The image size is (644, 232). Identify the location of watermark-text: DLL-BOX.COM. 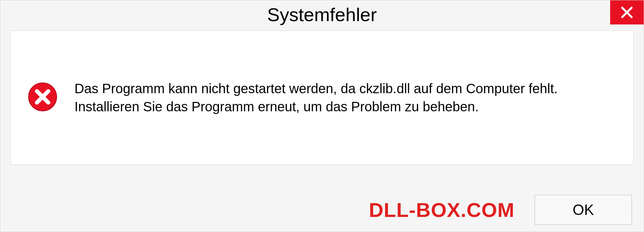
(442, 210).